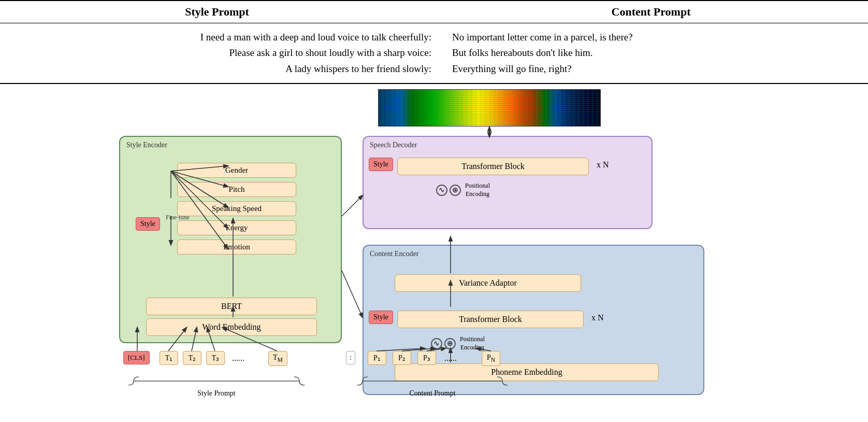 The height and width of the screenshot is (422, 868). Describe the element at coordinates (463, 190) in the screenshot. I see `speech-pos-enc: ∿ ⊕ PositionalEncoding` at that location.